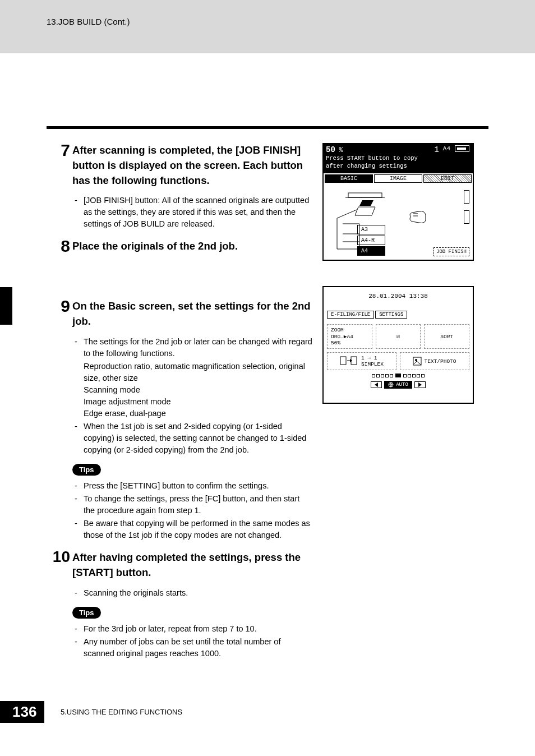  What do you see at coordinates (414, 376) in the screenshot?
I see `density-dots-right` at bounding box center [414, 376].